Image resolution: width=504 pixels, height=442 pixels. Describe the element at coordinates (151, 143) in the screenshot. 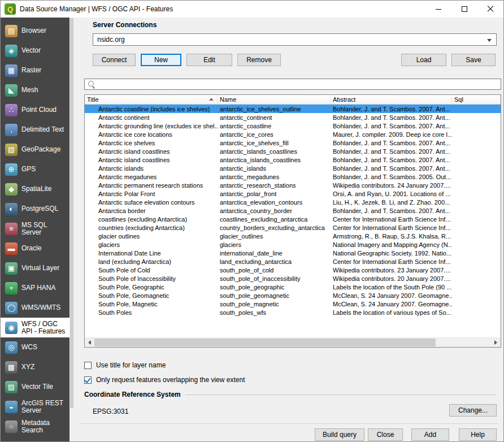

I see `cell-title: Antarctic ice shelves` at that location.